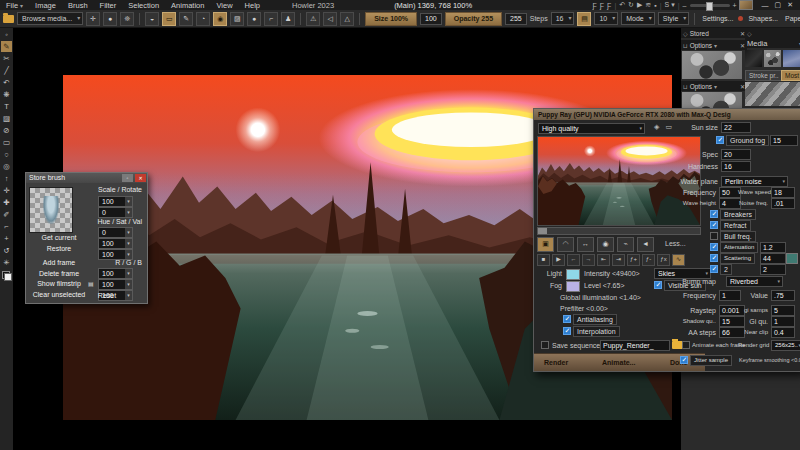 This screenshot has height=450, width=800. I want to click on browse-folder-icon, so click(8, 19).